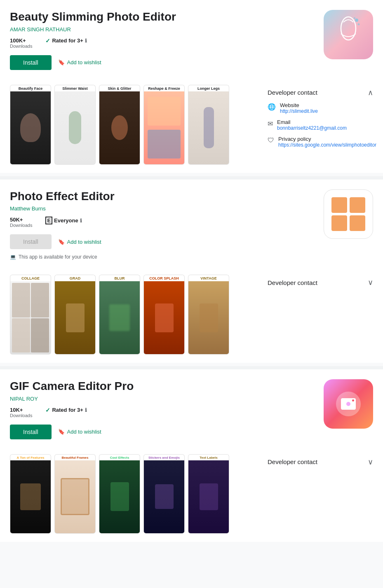 The width and height of the screenshot is (383, 588). Describe the element at coordinates (31, 128) in the screenshot. I see `screenshot-img-beautify` at that location.